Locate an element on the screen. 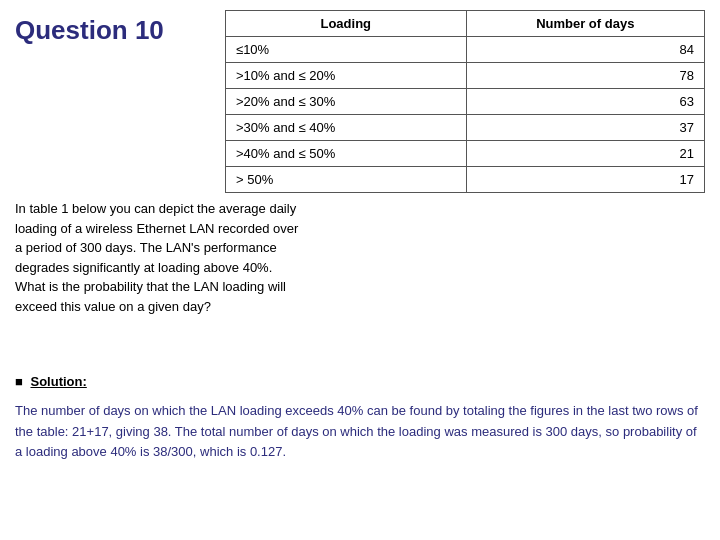 The image size is (720, 540). table-row: >30% and ≤ 40%37 is located at coordinates (466, 128).